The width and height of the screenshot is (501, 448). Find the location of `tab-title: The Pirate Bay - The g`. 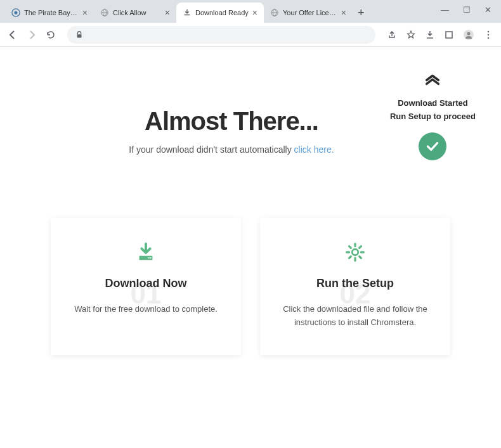

tab-title: The Pirate Bay - The g is located at coordinates (51, 13).